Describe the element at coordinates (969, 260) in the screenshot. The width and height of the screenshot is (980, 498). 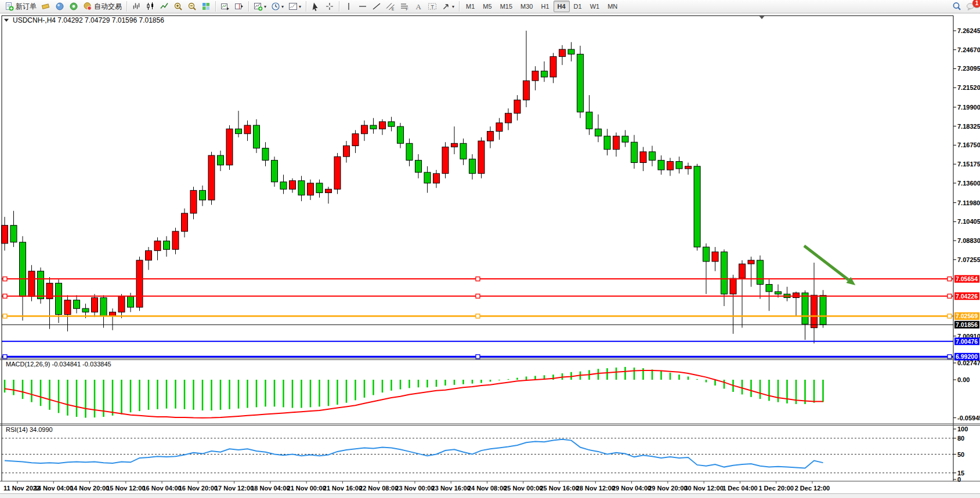
I see `svg-text: 7.07255` at that location.